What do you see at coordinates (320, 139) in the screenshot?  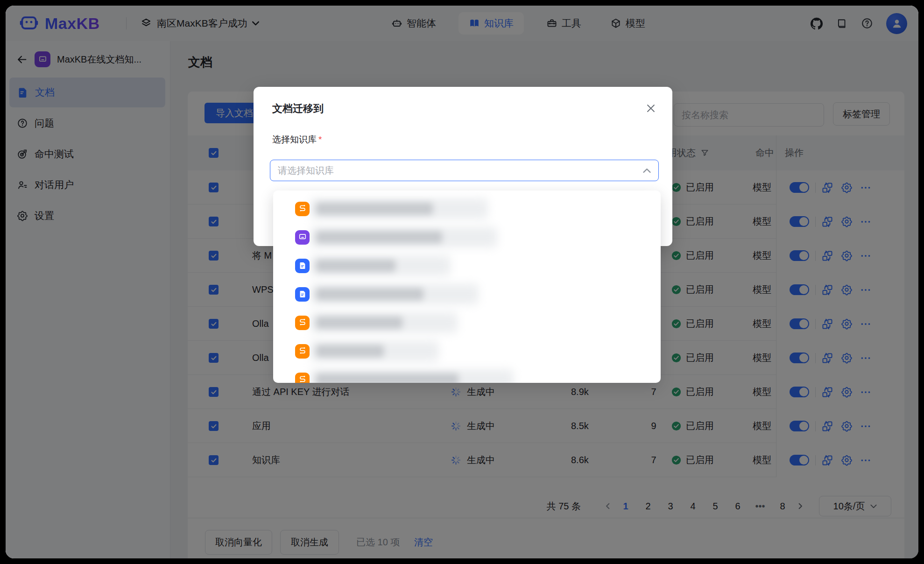 I see `required-mark: *` at bounding box center [320, 139].